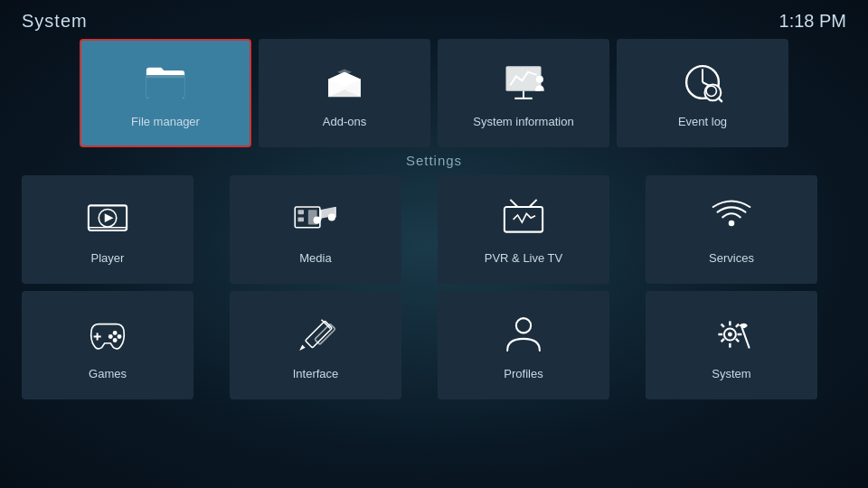 This screenshot has width=868, height=488. What do you see at coordinates (54, 22) in the screenshot?
I see `app-title: System` at bounding box center [54, 22].